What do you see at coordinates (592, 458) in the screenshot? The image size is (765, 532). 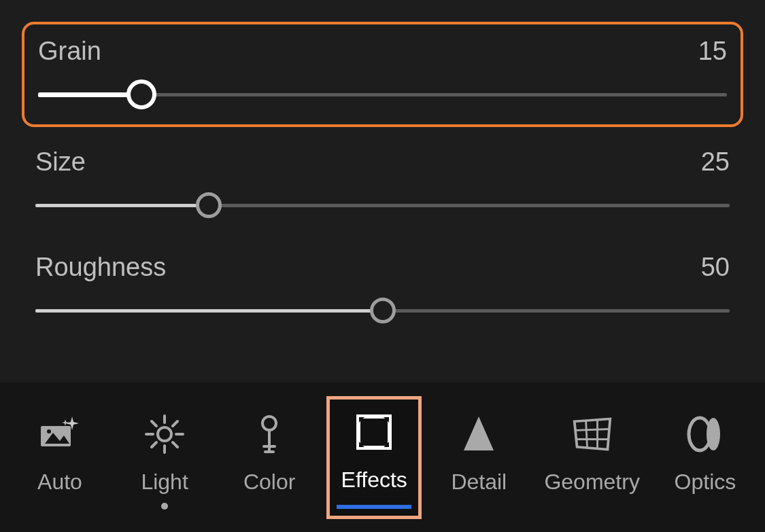 I see `tab-geometry: Geometry` at bounding box center [592, 458].